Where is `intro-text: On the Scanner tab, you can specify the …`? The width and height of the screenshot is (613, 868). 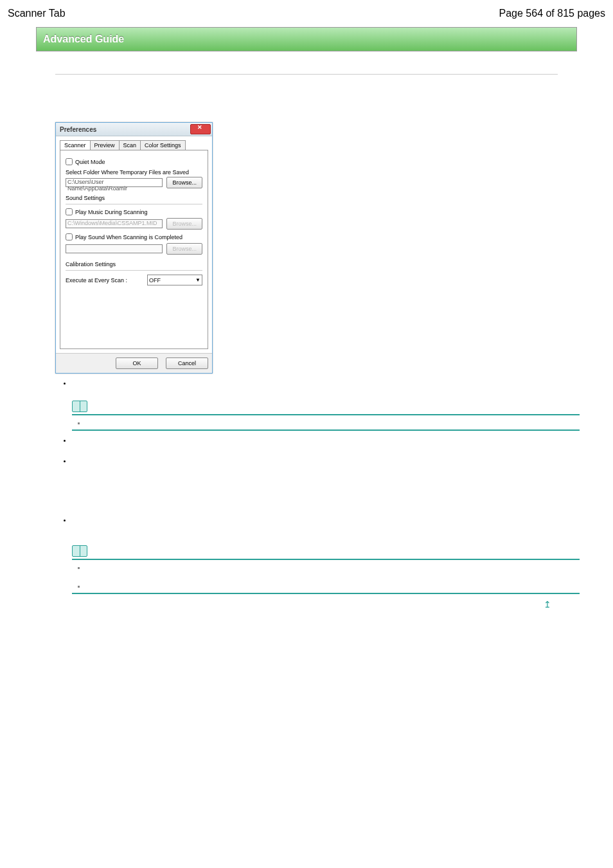 intro-text: On the Scanner tab, you can specify the … is located at coordinates (317, 112).